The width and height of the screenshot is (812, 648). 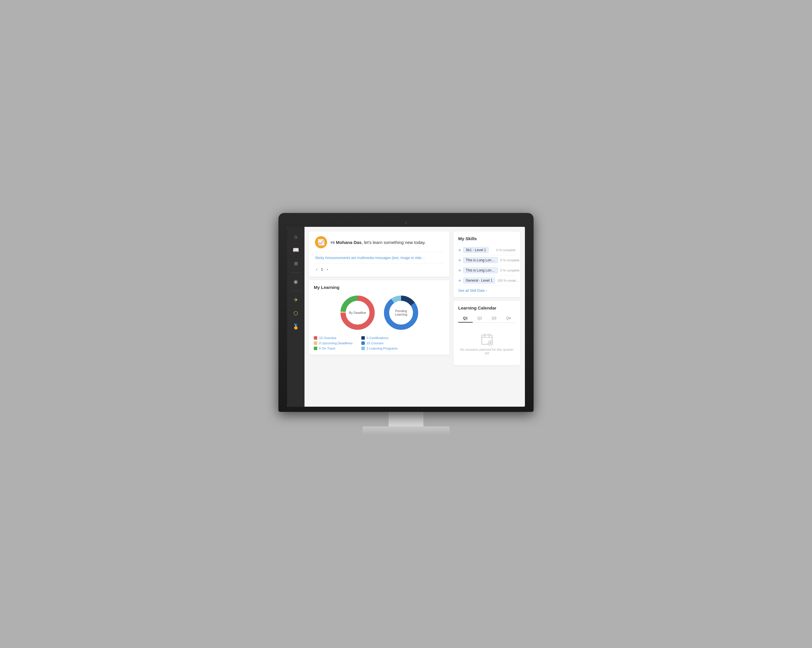 I want to click on skill-icon-3: ✈, so click(x=460, y=281).